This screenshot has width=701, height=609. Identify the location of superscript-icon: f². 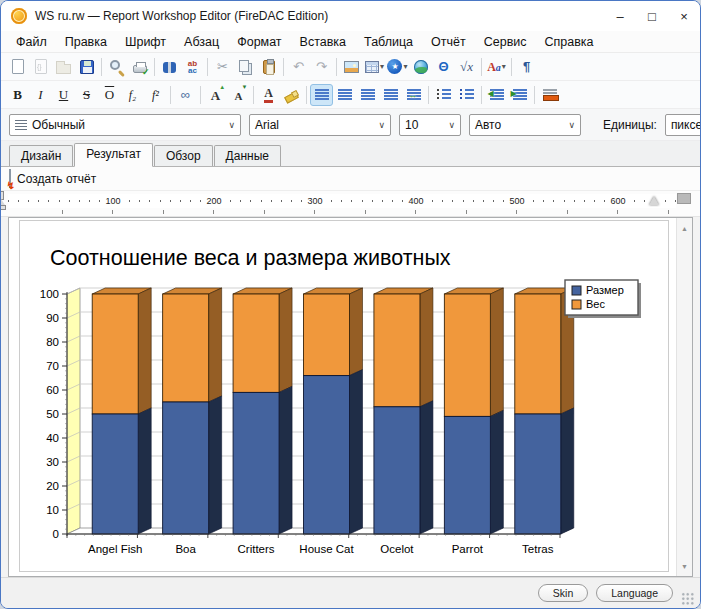
(156, 95).